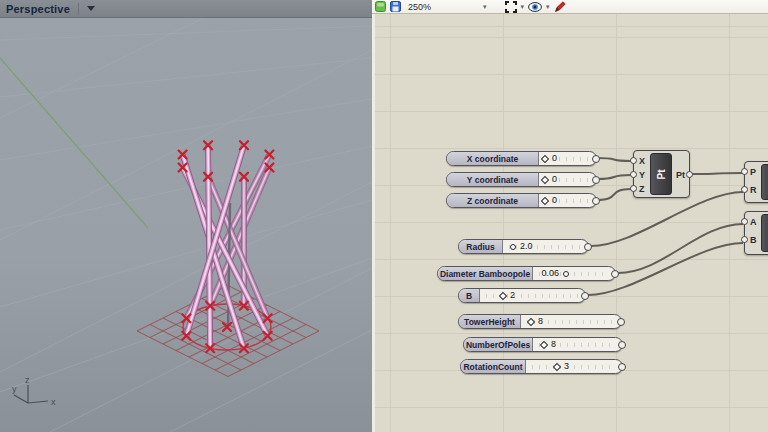 The width and height of the screenshot is (768, 432). I want to click on slider-label: Radius, so click(481, 246).